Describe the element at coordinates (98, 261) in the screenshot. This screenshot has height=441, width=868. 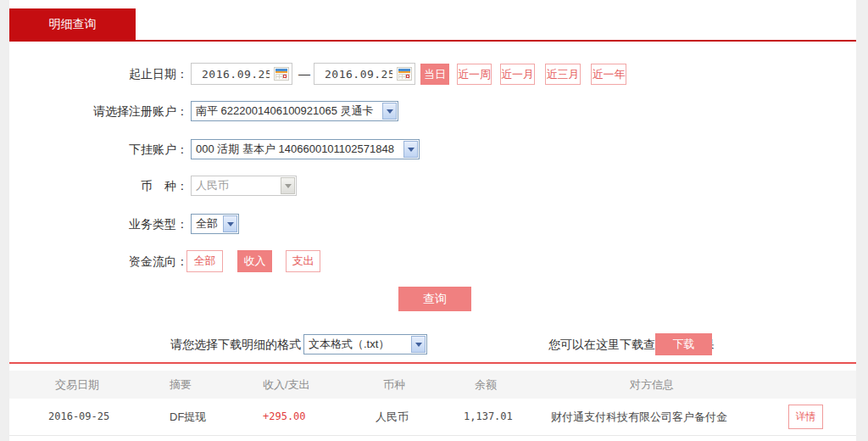
I see `fund-flow-label: 资金流向：` at that location.